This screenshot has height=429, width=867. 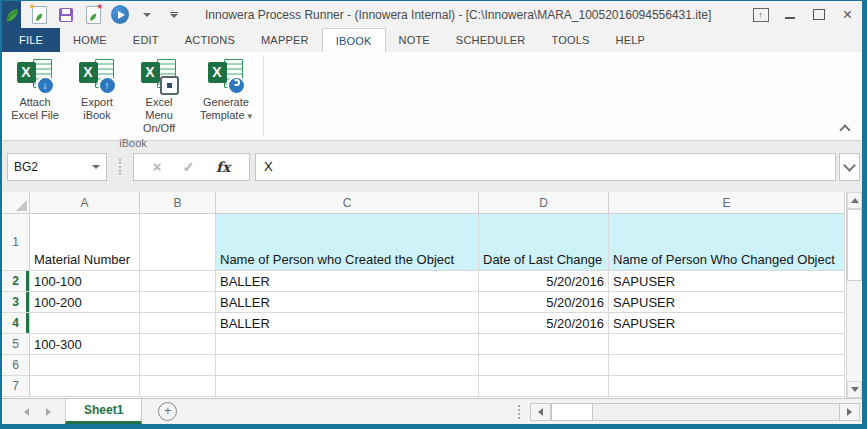 What do you see at coordinates (727, 302) in the screenshot?
I see `cell-e3: SAPUSER` at bounding box center [727, 302].